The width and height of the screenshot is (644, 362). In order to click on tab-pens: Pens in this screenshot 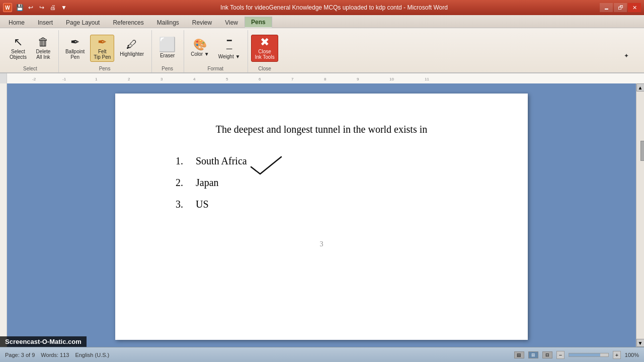, I will do `click(259, 22)`.